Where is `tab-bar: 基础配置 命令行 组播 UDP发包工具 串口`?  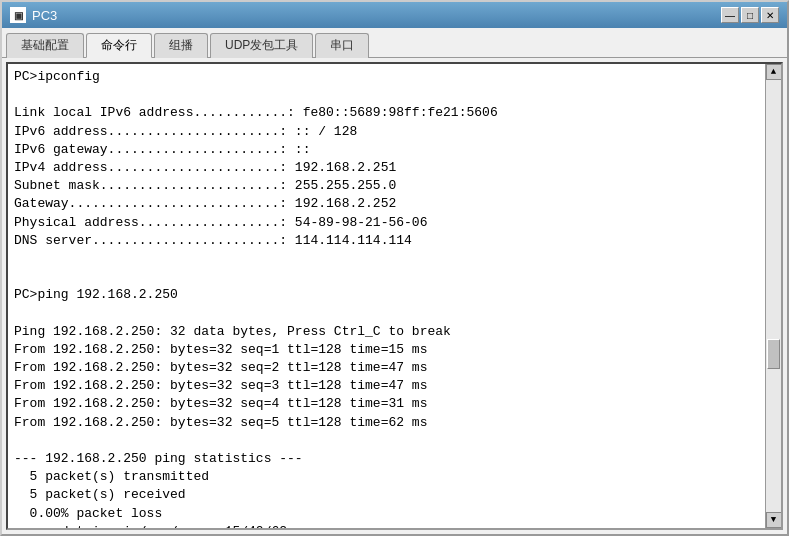 tab-bar: 基础配置 命令行 组播 UDP发包工具 串口 is located at coordinates (394, 43).